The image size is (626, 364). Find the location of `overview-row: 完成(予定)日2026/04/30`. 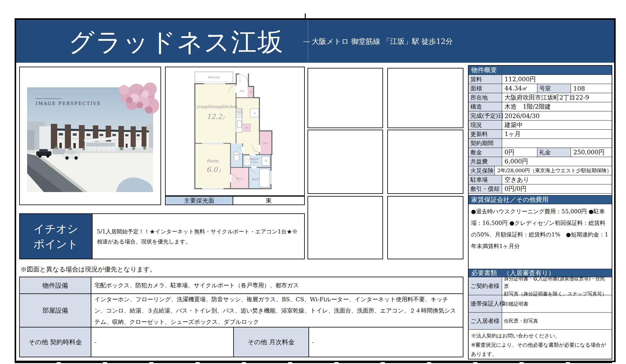

overview-row: 完成(予定)日2026/04/30 is located at coordinates (540, 116).